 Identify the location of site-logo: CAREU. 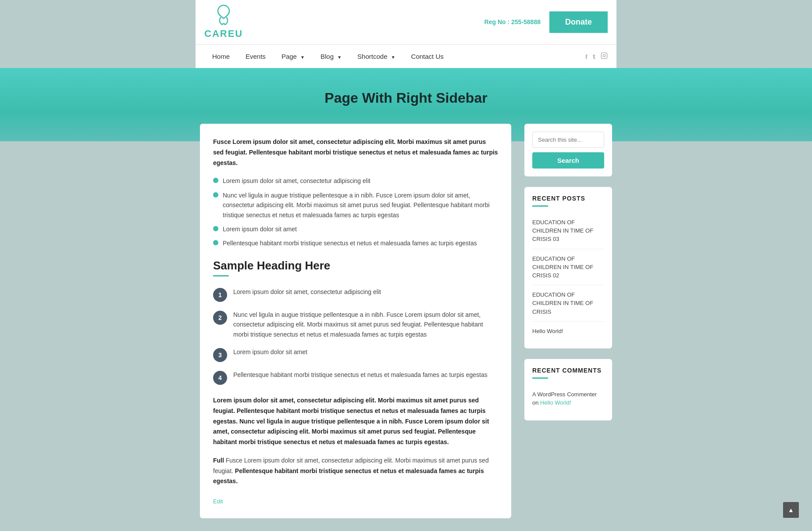
(224, 22).